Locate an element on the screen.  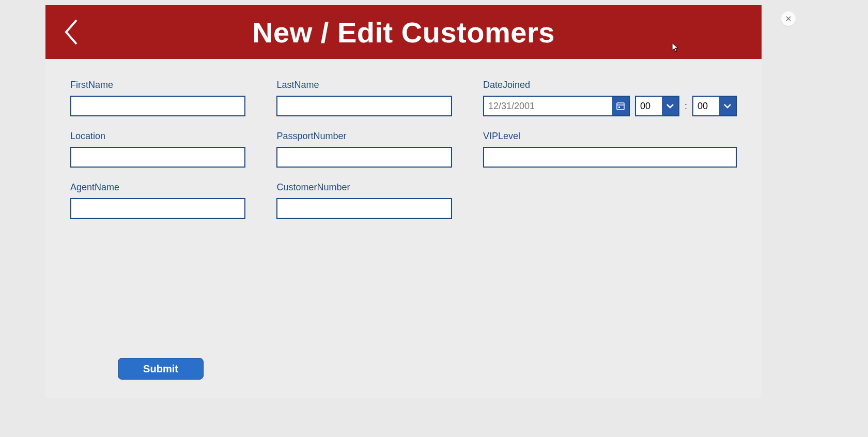
hour-dropdown: 00 is located at coordinates (657, 106).